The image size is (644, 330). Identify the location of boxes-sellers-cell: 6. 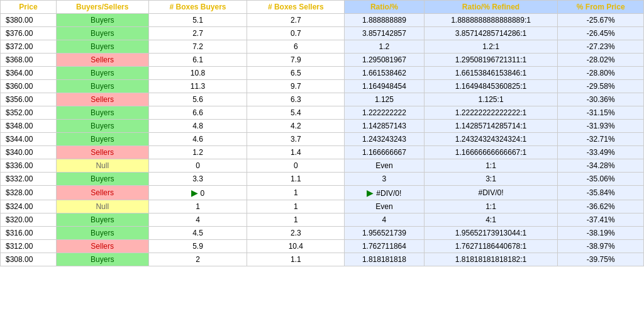
(296, 47).